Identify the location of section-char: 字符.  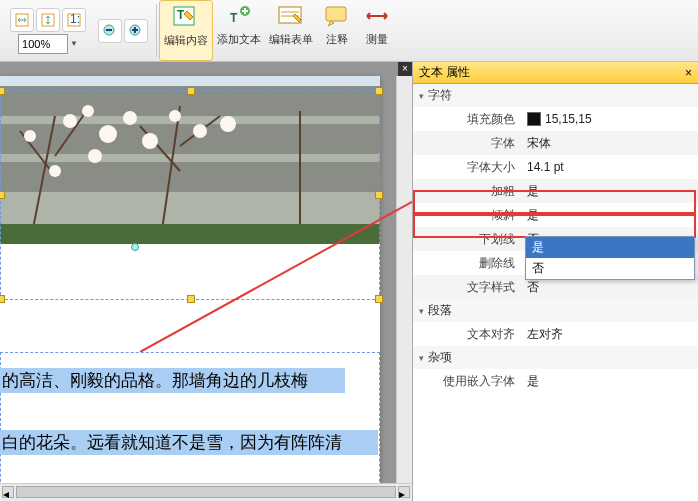
(556, 96).